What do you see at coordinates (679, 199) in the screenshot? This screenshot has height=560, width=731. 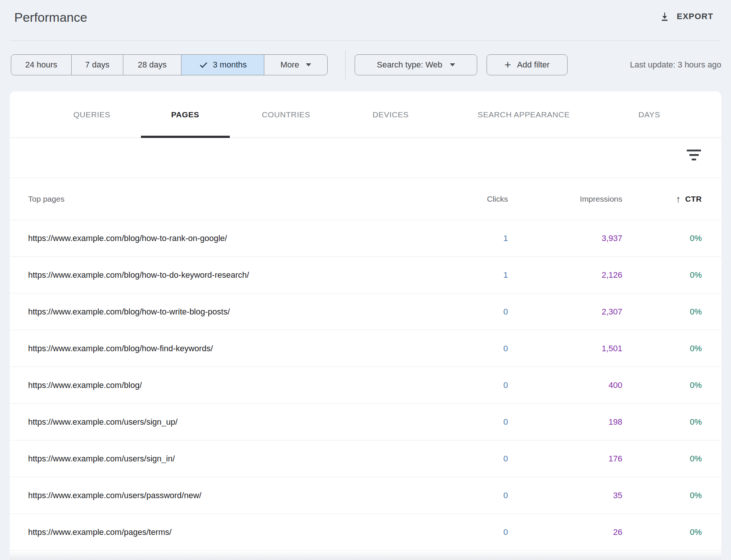 I see `arrow-up-icon: ↑` at bounding box center [679, 199].